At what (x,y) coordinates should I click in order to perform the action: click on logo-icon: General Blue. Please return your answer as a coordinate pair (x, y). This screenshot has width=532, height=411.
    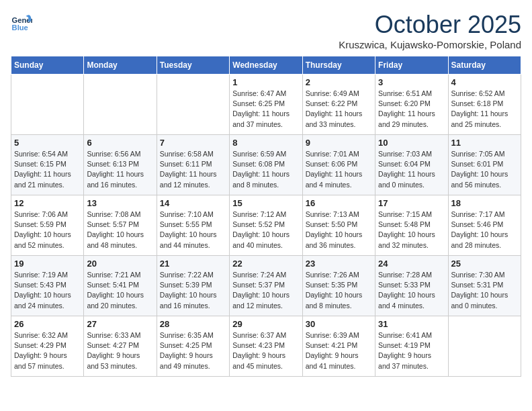
    Looking at the image, I should click on (21, 21).